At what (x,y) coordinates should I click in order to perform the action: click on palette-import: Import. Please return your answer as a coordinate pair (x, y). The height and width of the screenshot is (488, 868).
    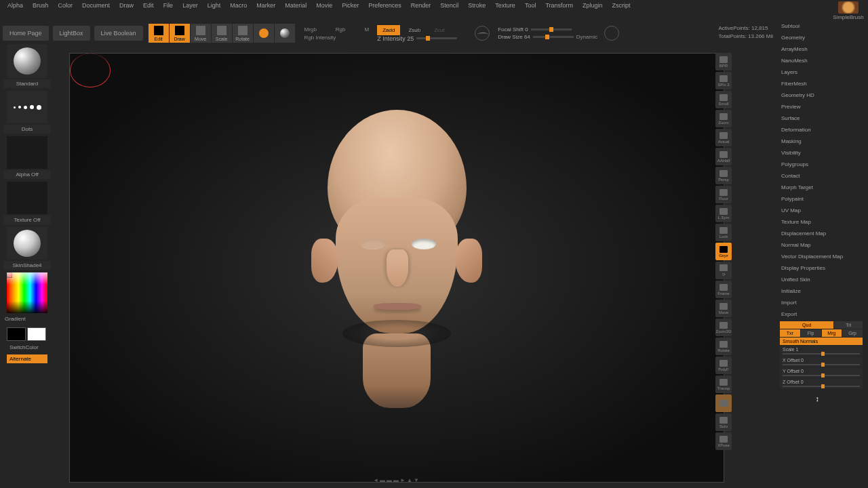
    Looking at the image, I should click on (821, 302).